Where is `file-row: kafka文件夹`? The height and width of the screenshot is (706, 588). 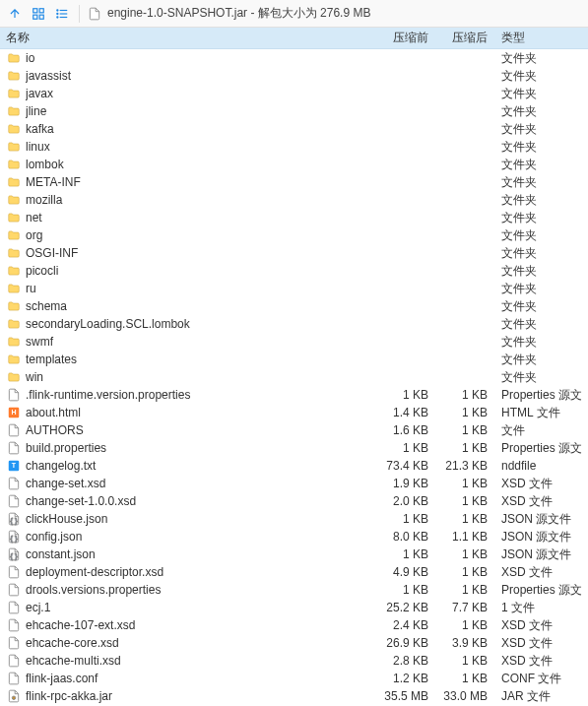
file-row: kafka文件夹 is located at coordinates (294, 129).